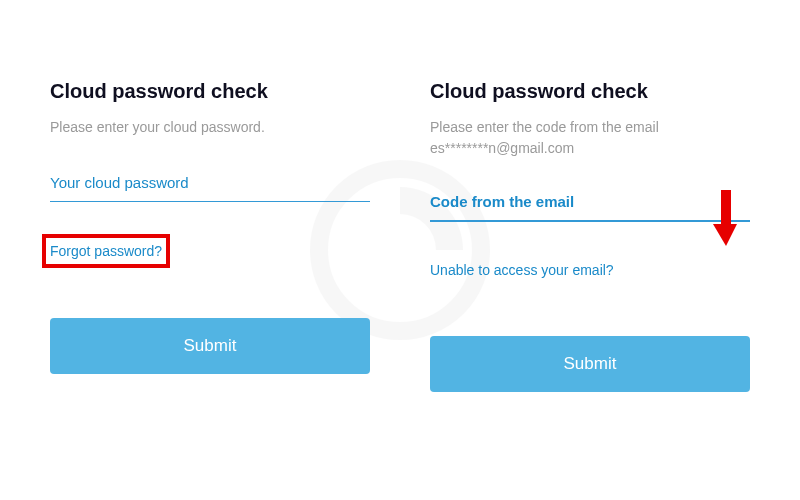  What do you see at coordinates (590, 364) in the screenshot?
I see `submit-code-button: Submit` at bounding box center [590, 364].